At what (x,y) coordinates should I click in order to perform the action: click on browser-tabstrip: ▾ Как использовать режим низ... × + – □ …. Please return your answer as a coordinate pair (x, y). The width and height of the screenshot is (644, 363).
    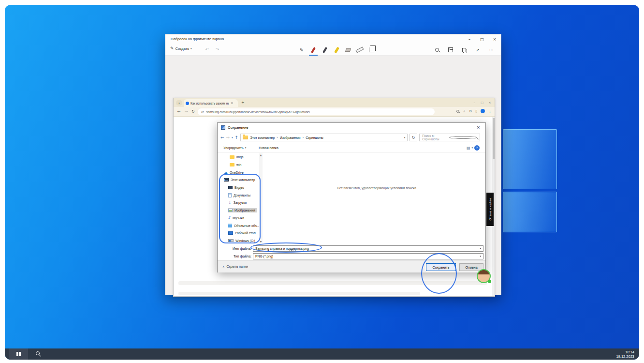
    Looking at the image, I should click on (334, 103).